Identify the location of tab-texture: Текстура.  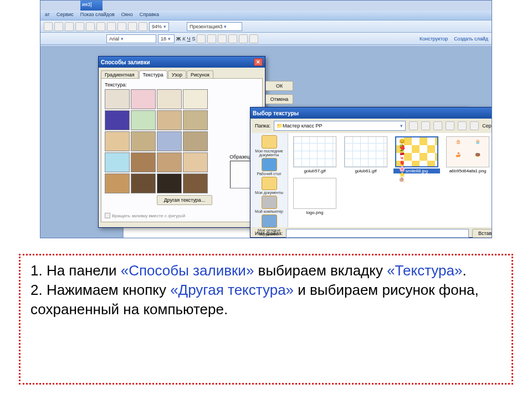
(153, 74).